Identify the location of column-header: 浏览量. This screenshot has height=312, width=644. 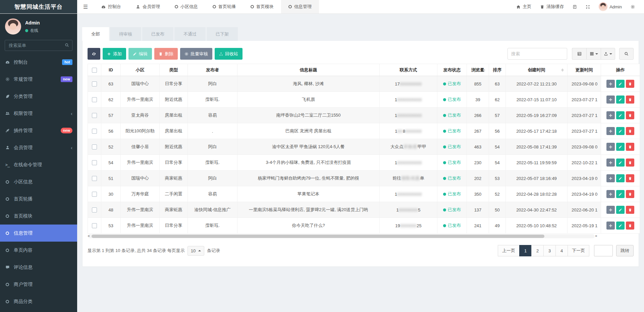
(478, 70).